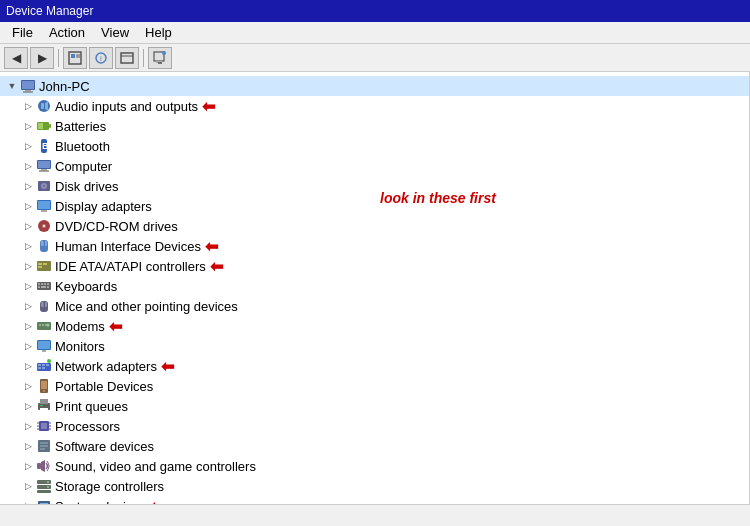 This screenshot has width=750, height=526. Describe the element at coordinates (115, 32) in the screenshot. I see `menu-view: View` at that location.